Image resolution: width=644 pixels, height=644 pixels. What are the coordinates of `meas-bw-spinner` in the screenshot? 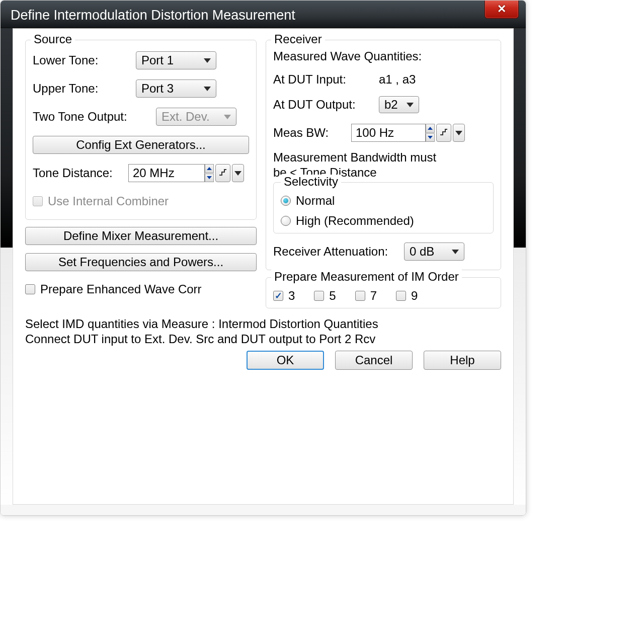 It's located at (430, 133).